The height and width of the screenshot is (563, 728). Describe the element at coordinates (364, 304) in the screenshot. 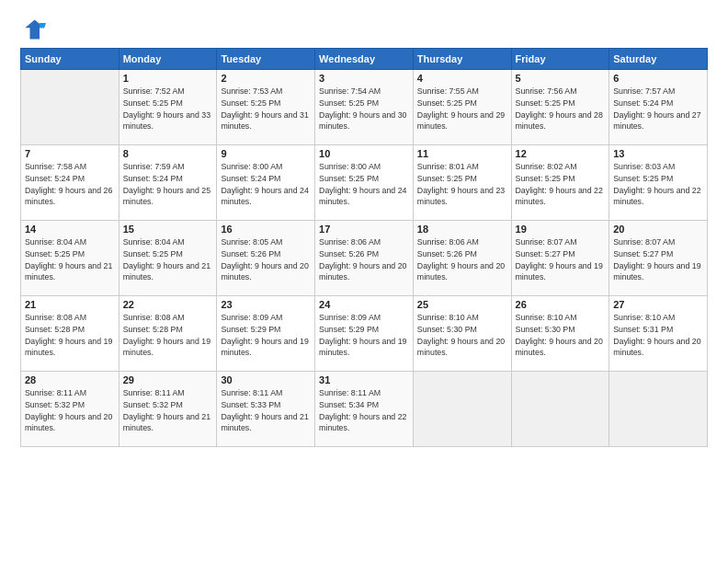

I see `day-number: 24` at that location.